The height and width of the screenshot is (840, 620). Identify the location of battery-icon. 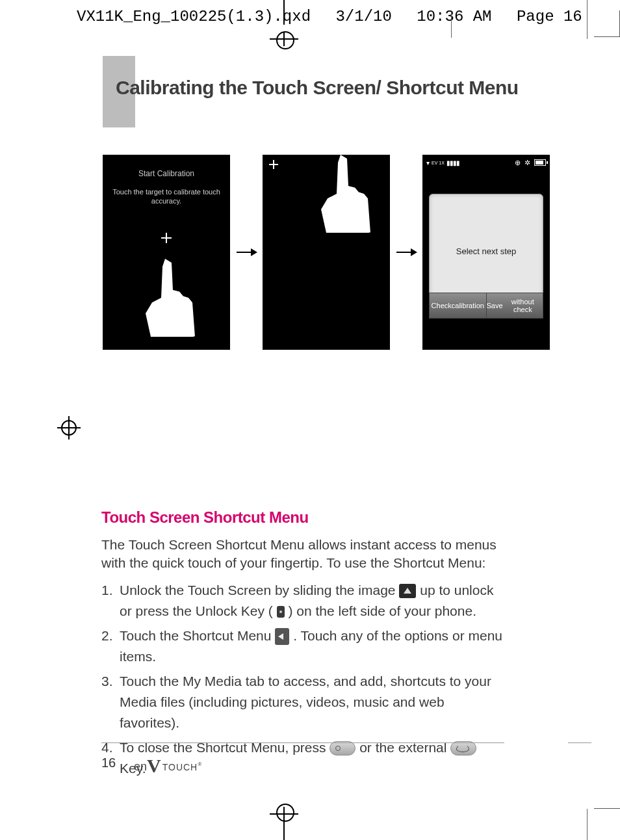
(540, 163).